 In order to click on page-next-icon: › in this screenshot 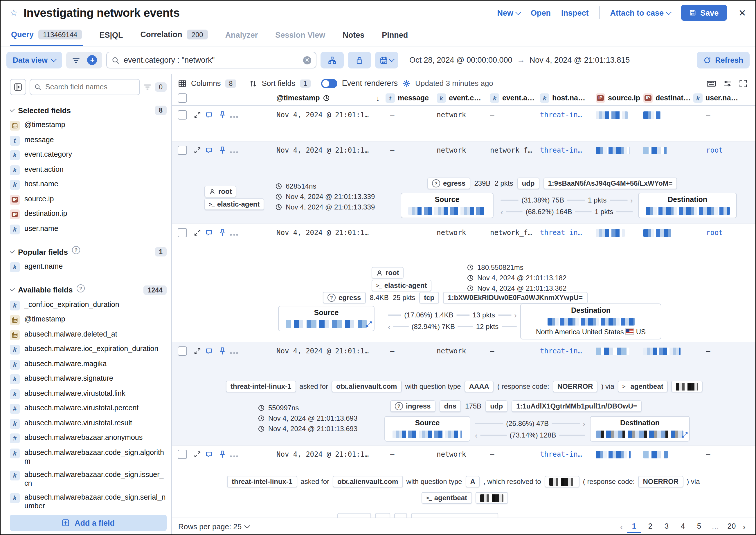, I will do `click(744, 526)`.